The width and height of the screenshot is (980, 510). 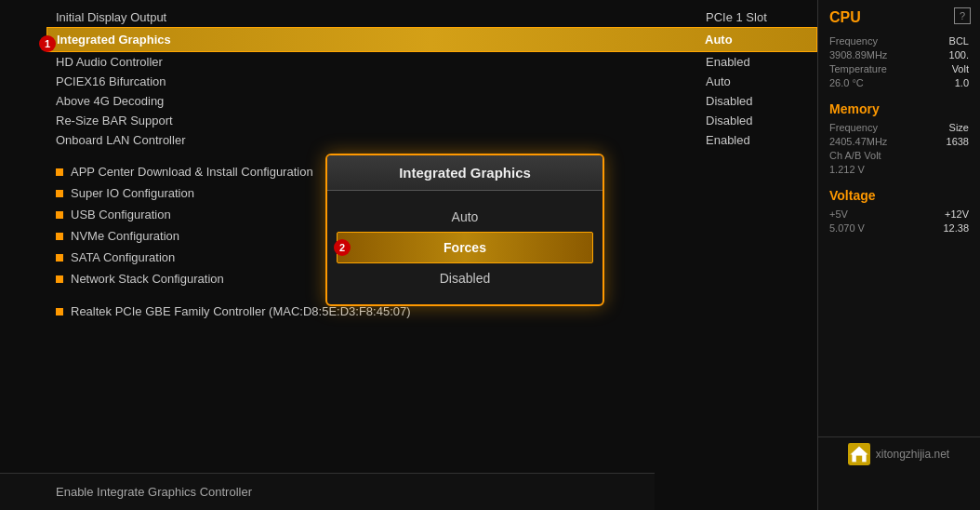 What do you see at coordinates (899, 195) in the screenshot?
I see `voltage-title: Voltage` at bounding box center [899, 195].